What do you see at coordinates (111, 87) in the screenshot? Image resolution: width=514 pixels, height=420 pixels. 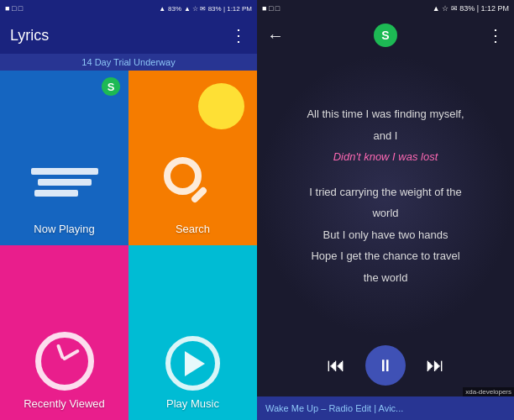 I see `spotify-badge: S` at bounding box center [111, 87].